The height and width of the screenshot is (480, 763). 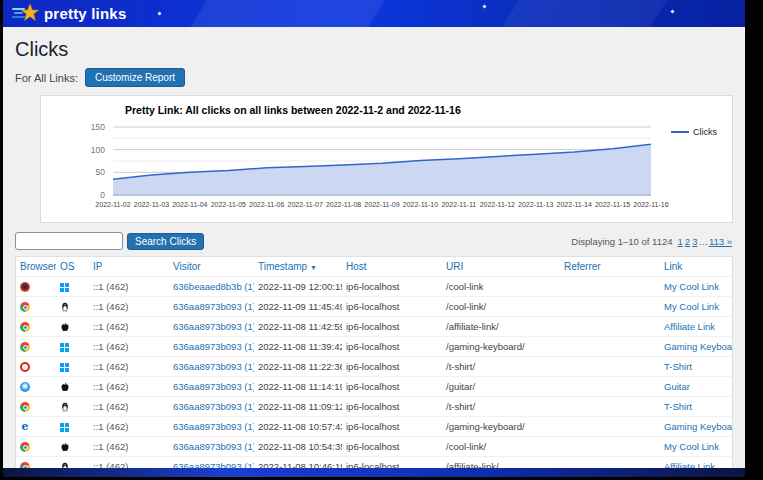 What do you see at coordinates (374, 287) in the screenshot?
I see `table-row: ::1 (462)636beaaed8b3b (1)2022-11-09 12:…` at bounding box center [374, 287].